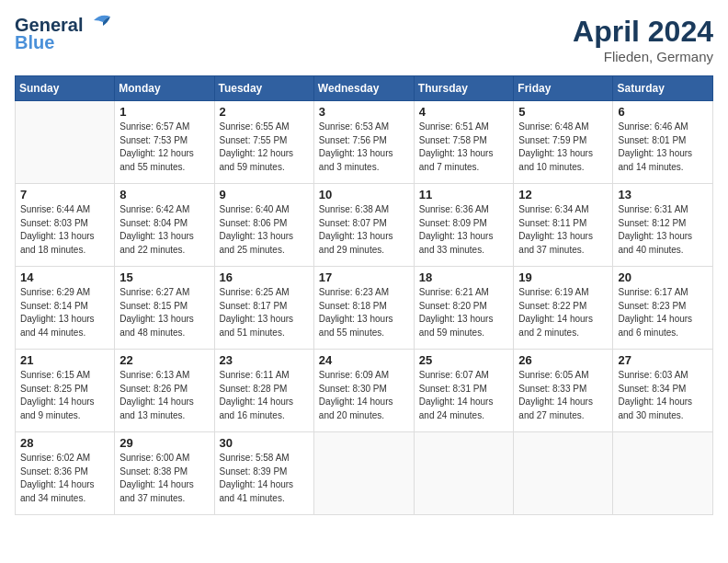 The height and width of the screenshot is (563, 728). What do you see at coordinates (264, 391) in the screenshot?
I see `calendar-cell: 23Sunrise: 6:11 AM Sunset: 8:28 PM Dayli…` at bounding box center [264, 391].